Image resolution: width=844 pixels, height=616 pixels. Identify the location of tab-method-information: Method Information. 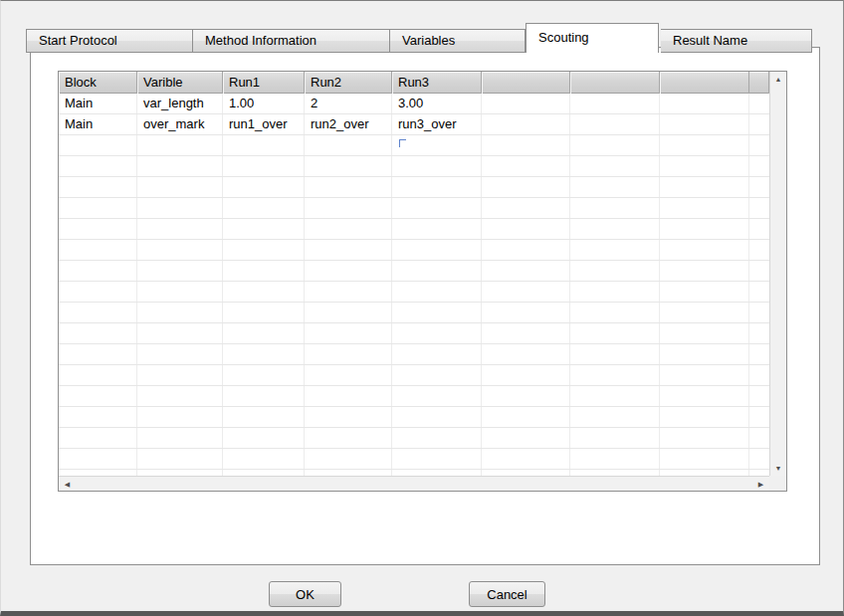
(292, 41).